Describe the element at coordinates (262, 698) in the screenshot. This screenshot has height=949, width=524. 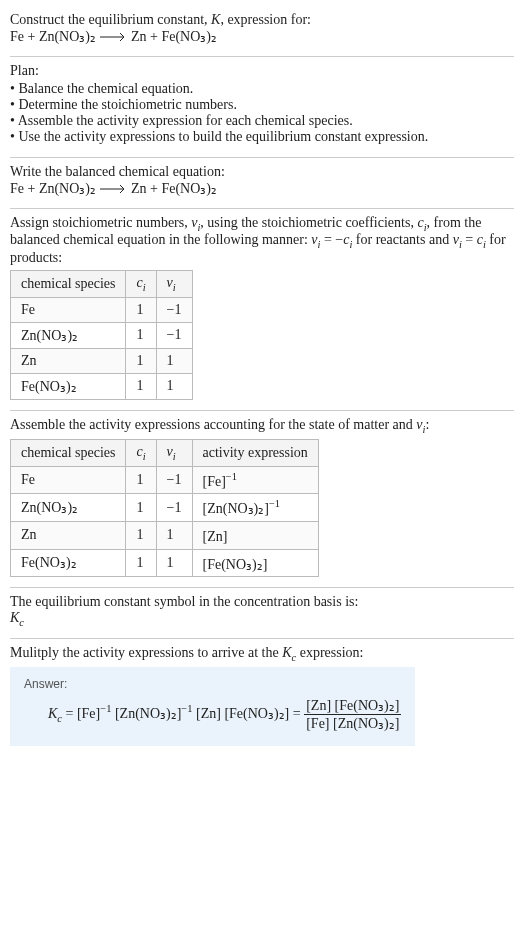
I see `multiply-block: Mulitply the activity expressions to arr…` at that location.